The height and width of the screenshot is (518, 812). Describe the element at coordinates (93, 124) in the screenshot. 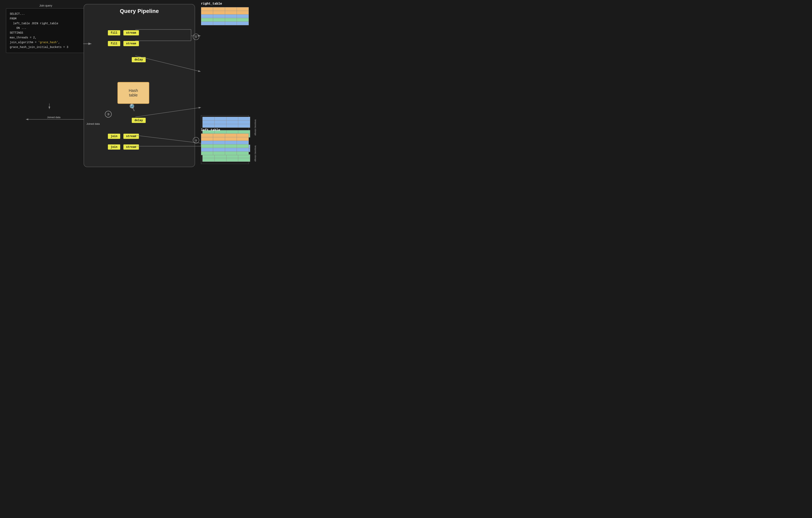

I see `joined-data-label: Joined data` at that location.